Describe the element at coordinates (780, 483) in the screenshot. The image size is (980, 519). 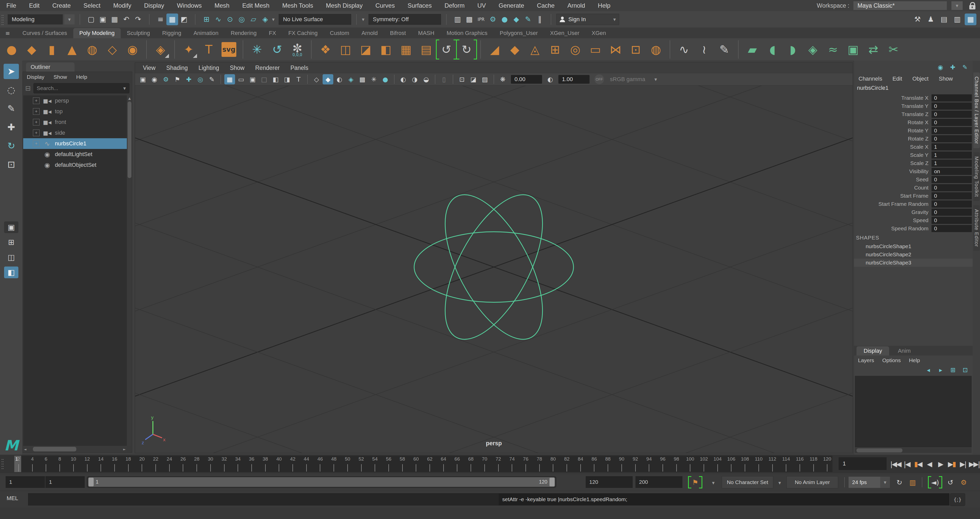
I see `anim-layer-caret-icon: ▾` at that location.